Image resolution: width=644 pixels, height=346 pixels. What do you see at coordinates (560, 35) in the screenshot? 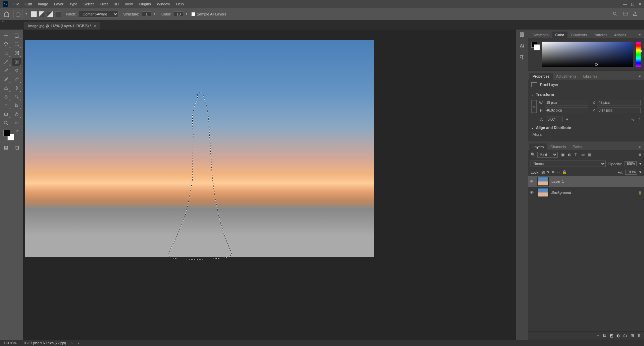
I see `tab-color: Color` at bounding box center [560, 35].